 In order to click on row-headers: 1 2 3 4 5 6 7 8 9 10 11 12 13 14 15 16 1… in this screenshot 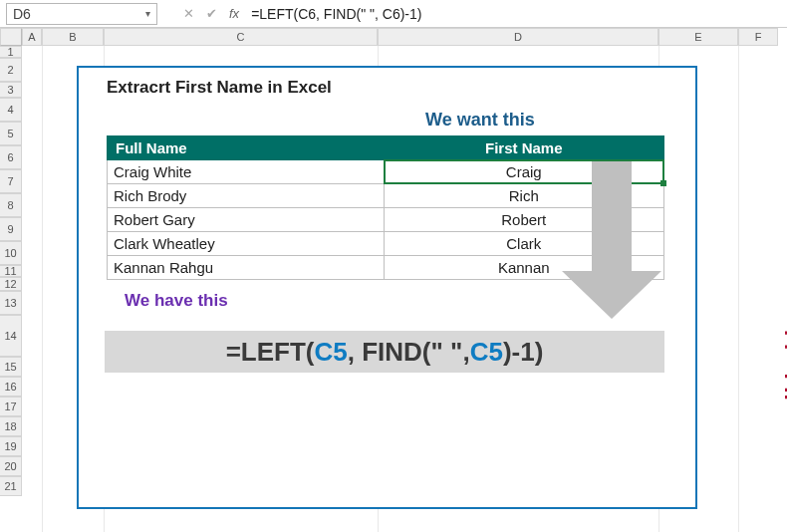, I will do `click(11, 280)`.